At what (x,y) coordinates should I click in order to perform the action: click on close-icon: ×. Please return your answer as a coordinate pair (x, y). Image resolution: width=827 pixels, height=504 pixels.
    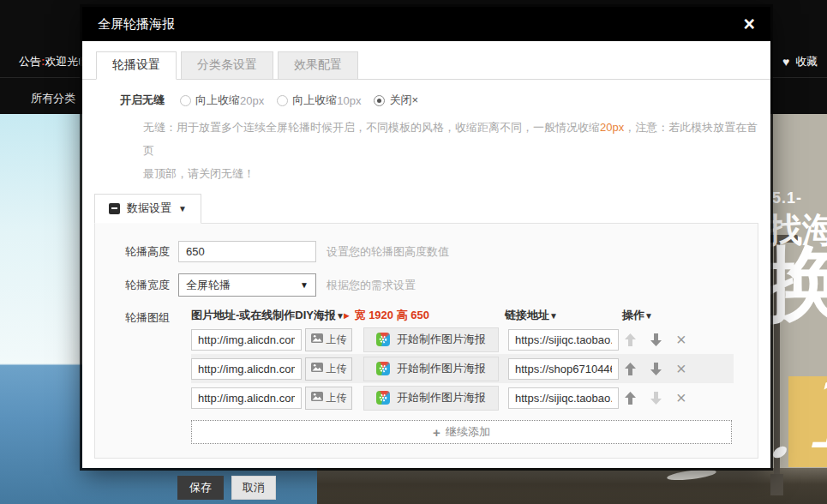
    Looking at the image, I should click on (749, 24).